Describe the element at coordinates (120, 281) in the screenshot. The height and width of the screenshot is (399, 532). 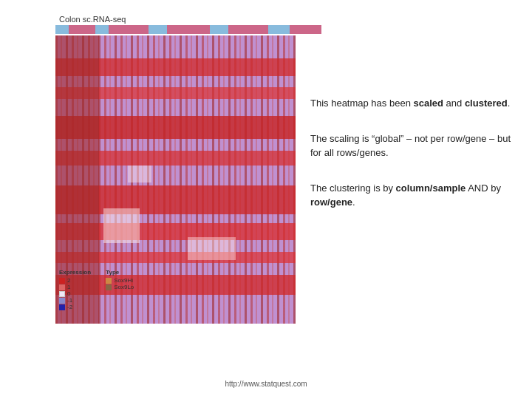
I see `legend-type-sox9hi: Sox9Hi` at that location.